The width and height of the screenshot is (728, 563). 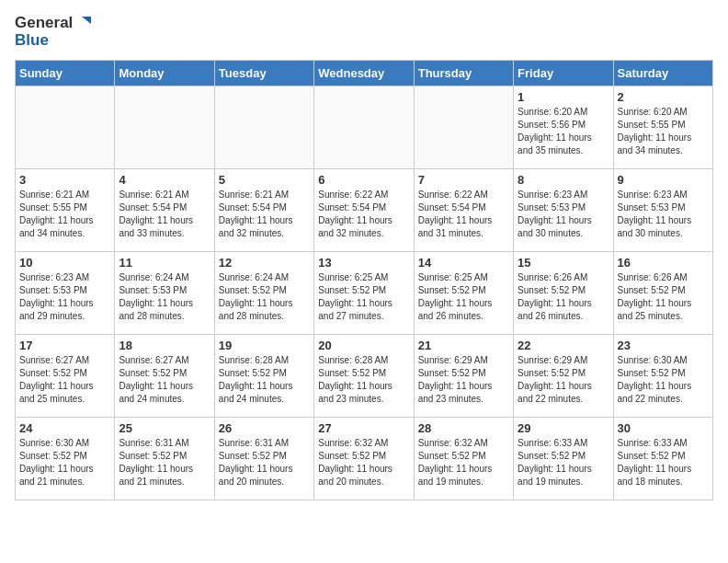 I want to click on weekday-header-saturday: Saturday, so click(x=663, y=74).